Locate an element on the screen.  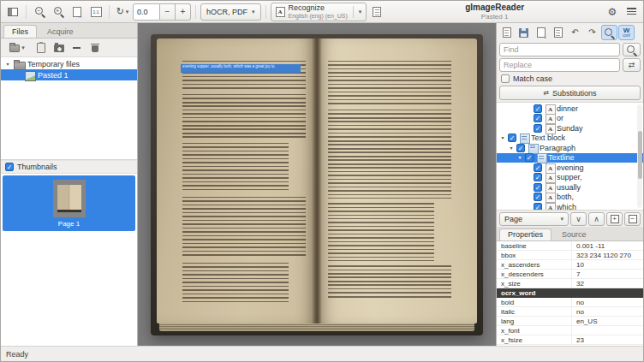
scrollbar-thumb is located at coordinates (641, 155).